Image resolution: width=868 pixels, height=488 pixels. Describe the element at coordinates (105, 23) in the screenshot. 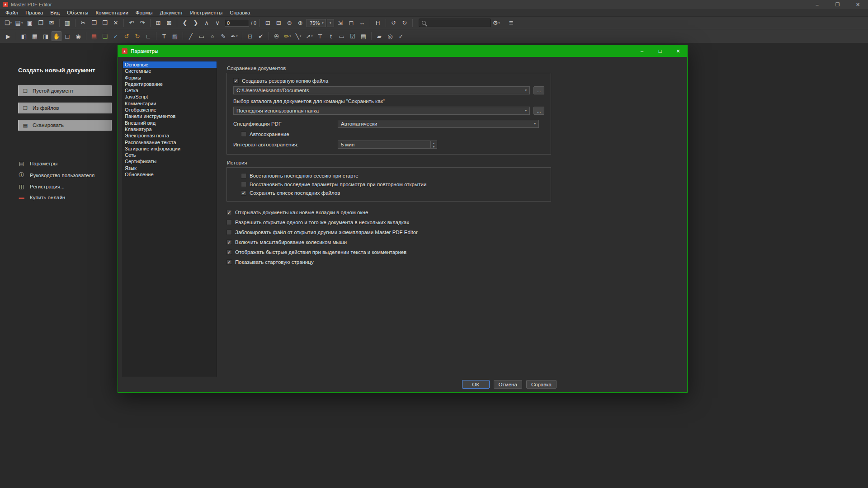

I see `paste-button: ❒` at that location.